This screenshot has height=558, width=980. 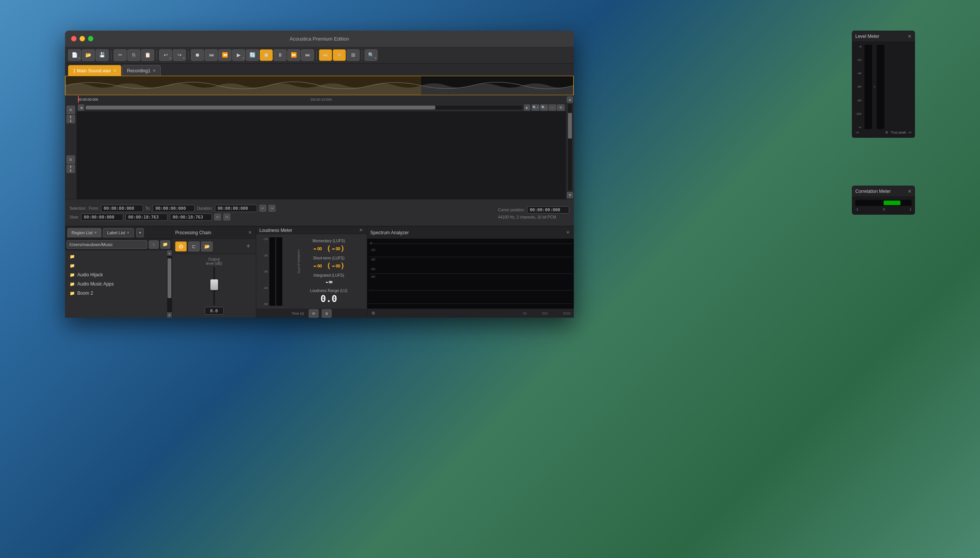 What do you see at coordinates (102, 217) in the screenshot?
I see `view-from-field: 00:00:00:000` at bounding box center [102, 217].